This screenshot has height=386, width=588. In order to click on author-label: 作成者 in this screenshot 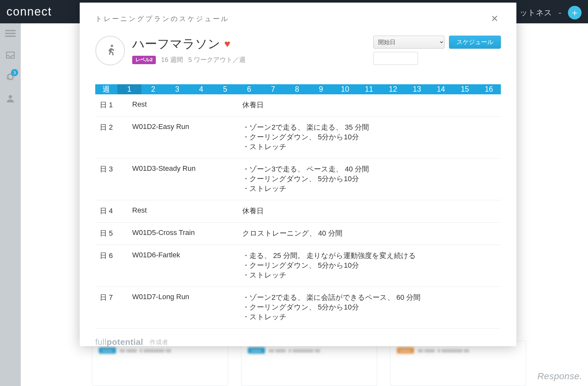, I will do `click(159, 342)`.